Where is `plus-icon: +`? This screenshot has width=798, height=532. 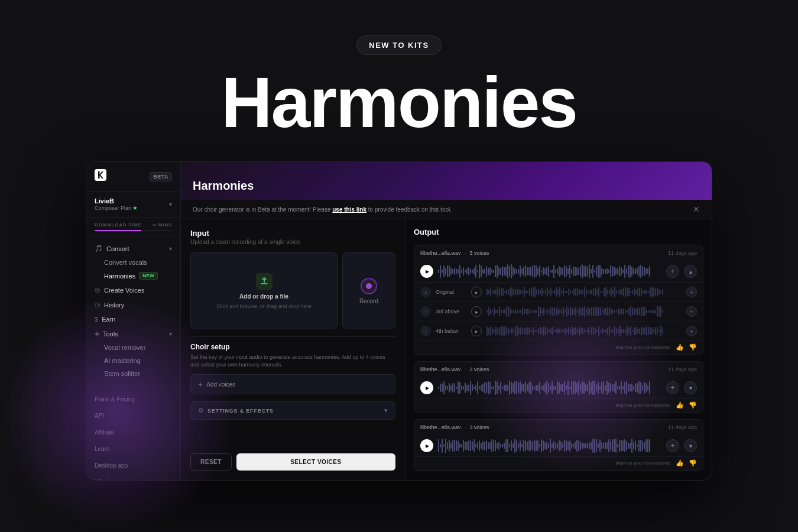
plus-icon: + is located at coordinates (200, 384).